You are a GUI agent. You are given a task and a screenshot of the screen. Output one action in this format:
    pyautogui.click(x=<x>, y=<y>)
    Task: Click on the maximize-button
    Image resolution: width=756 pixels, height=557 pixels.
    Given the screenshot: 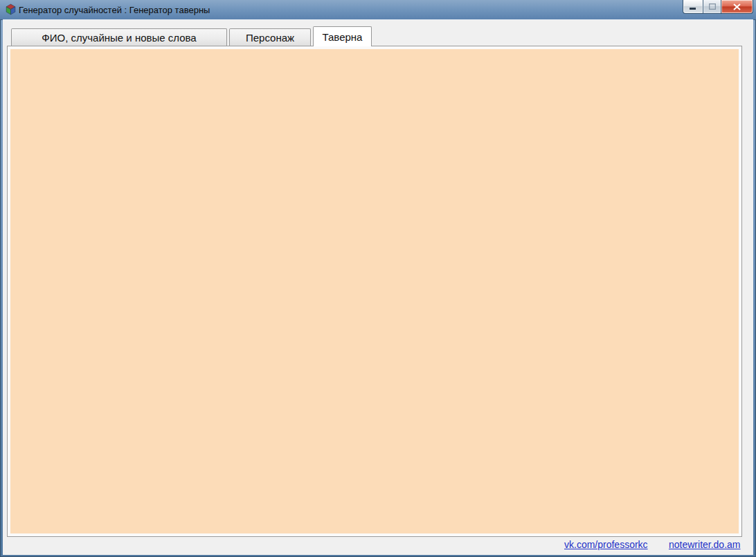 What is the action you would take?
    pyautogui.click(x=712, y=7)
    